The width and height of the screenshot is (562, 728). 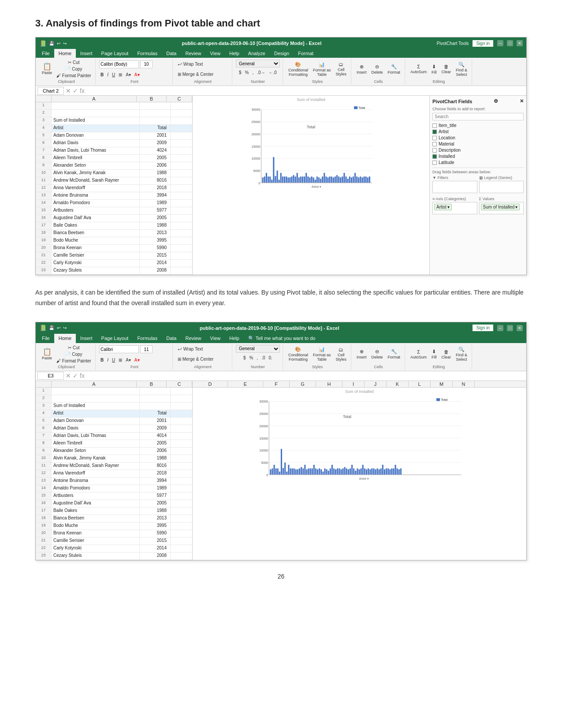 I want to click on cell-a: Alexander Seton, so click(x=96, y=166).